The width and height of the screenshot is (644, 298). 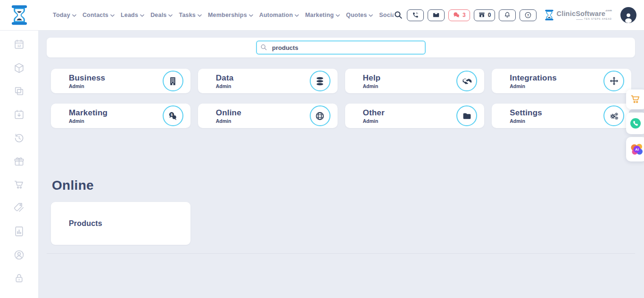 What do you see at coordinates (635, 123) in the screenshot?
I see `whatsapp-widget-button` at bounding box center [635, 123].